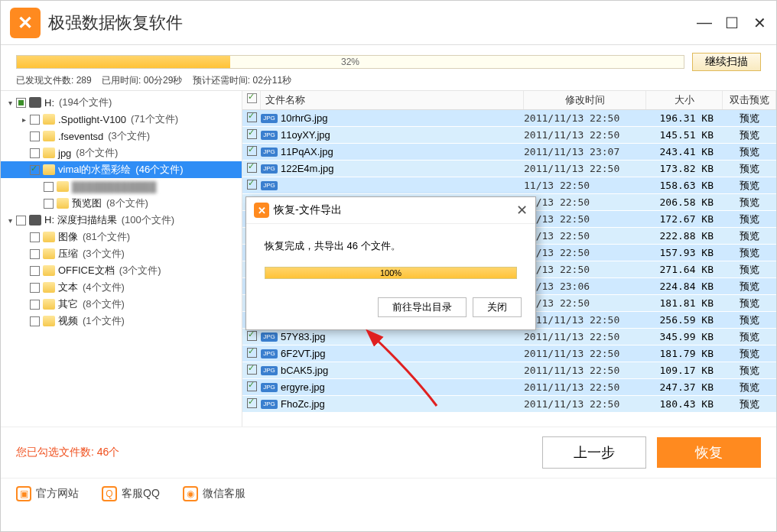  Describe the element at coordinates (392, 100) in the screenshot. I see `col-name-header: 文件名称` at that location.